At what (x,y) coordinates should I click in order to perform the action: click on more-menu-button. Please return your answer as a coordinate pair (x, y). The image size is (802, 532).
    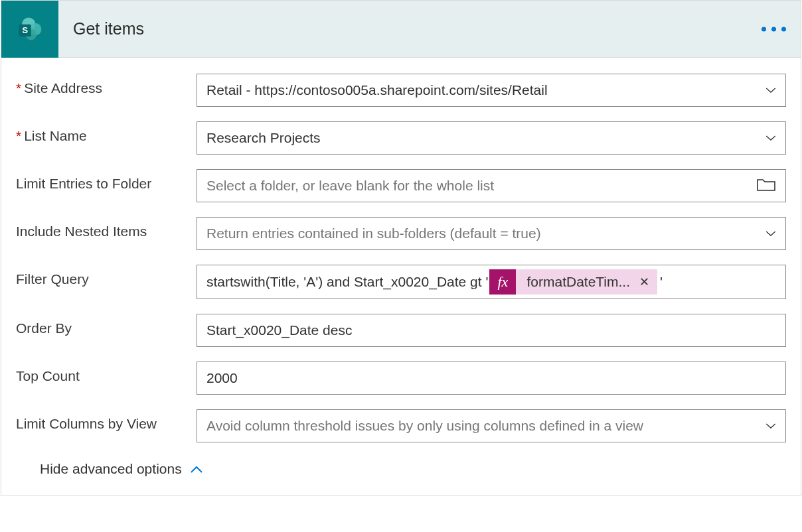
    Looking at the image, I should click on (774, 29).